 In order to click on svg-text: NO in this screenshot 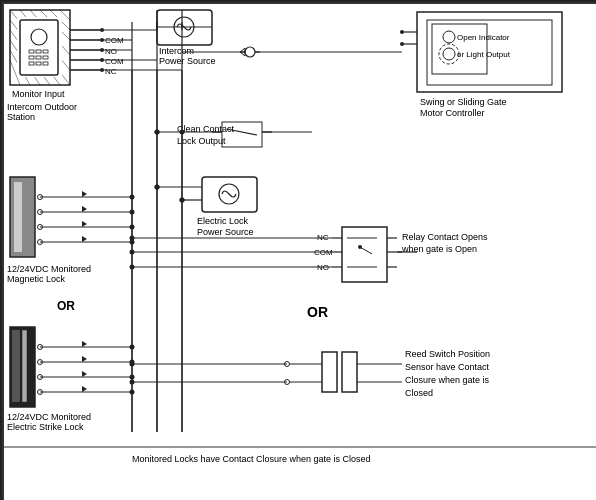, I will do `click(111, 52)`.